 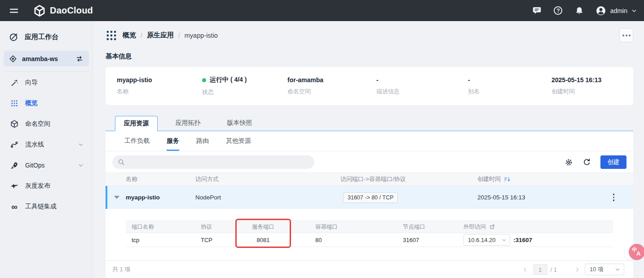 What do you see at coordinates (558, 11) in the screenshot?
I see `help-icon: ?` at bounding box center [558, 11].